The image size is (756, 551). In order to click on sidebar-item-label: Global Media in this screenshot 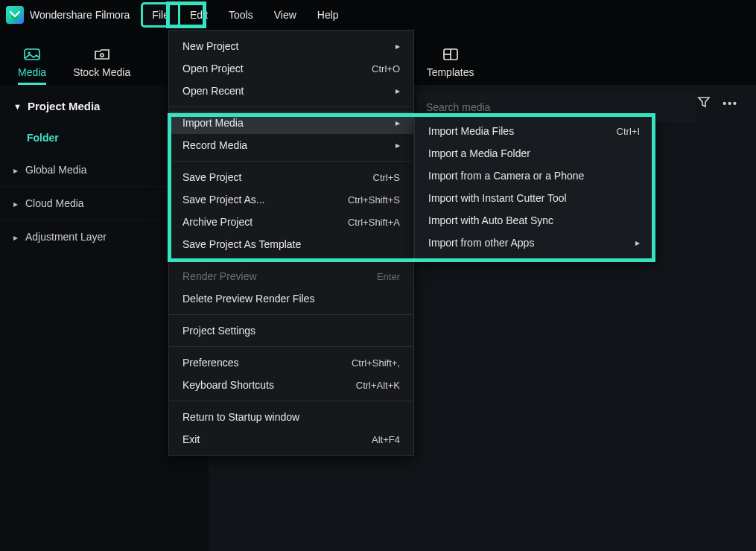, I will do `click(57, 170)`.